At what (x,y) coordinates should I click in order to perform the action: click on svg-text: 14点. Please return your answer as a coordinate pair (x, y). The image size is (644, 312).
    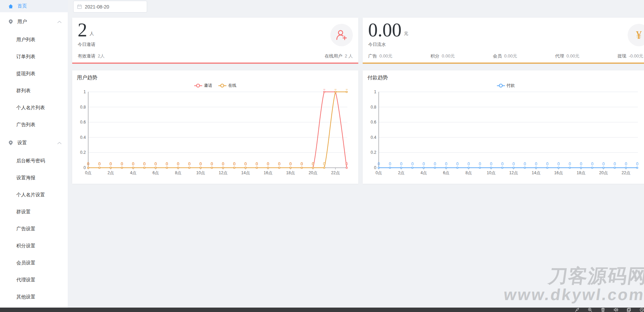
    Looking at the image, I should click on (245, 173).